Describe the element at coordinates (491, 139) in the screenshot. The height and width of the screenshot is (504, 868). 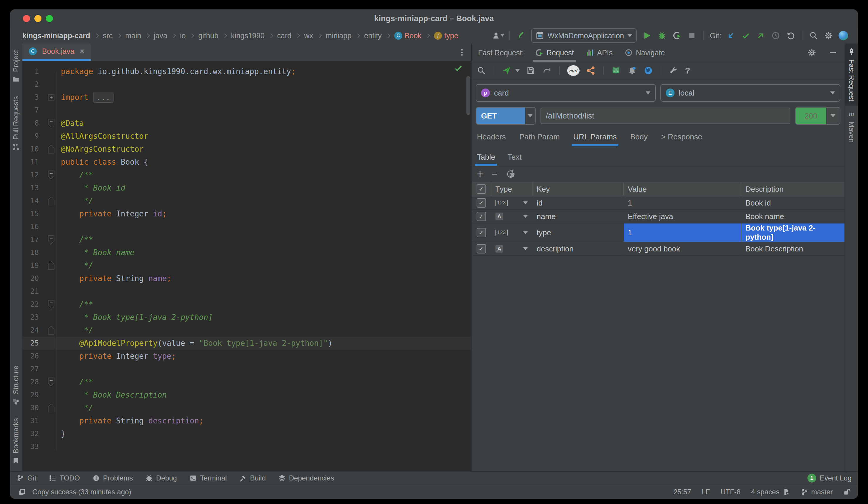
I see `param-tab-headers: Headers` at that location.